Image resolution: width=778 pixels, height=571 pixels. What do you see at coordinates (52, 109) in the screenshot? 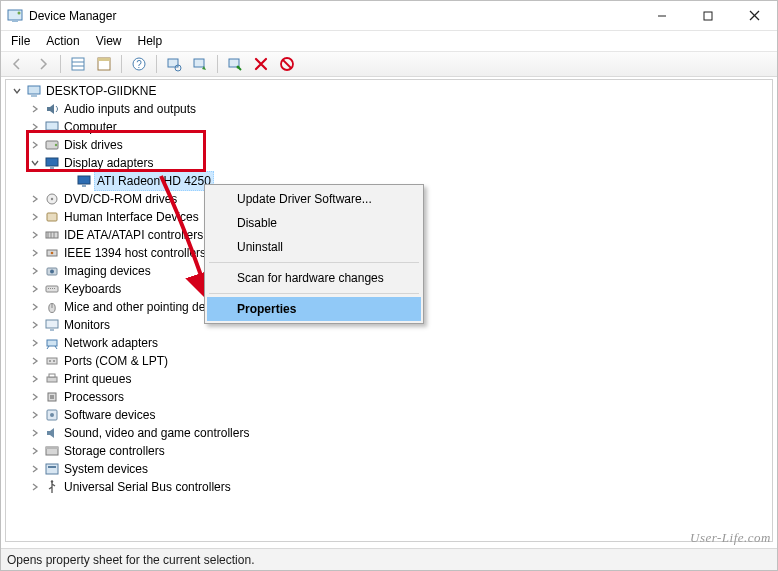
I see `speaker-icon` at bounding box center [52, 109].